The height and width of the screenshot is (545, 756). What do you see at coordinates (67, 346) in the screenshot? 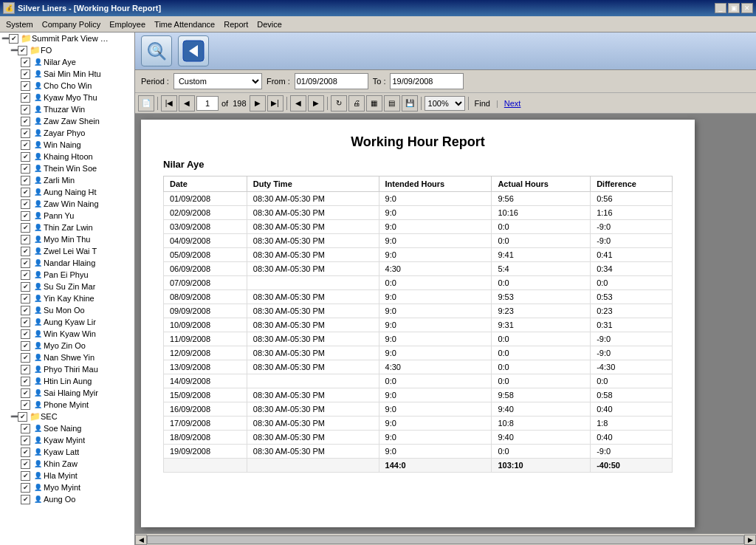
I see `list-item: ✔👤Myo Zin Oo` at bounding box center [67, 346].